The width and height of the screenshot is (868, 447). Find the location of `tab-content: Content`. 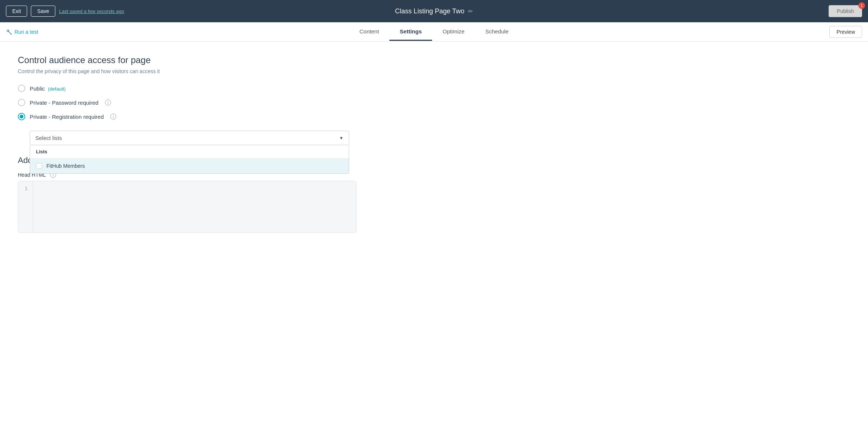

tab-content: Content is located at coordinates (369, 32).